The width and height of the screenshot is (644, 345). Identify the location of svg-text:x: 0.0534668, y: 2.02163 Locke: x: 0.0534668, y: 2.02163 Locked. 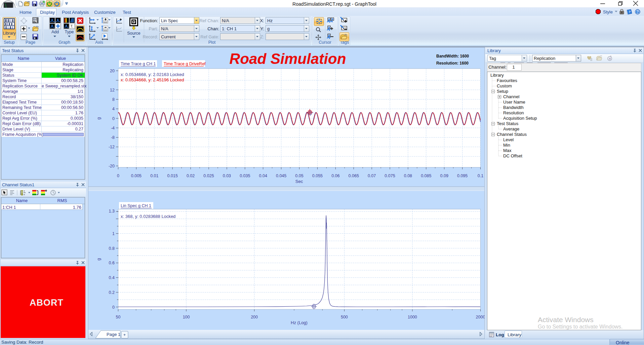
(153, 75).